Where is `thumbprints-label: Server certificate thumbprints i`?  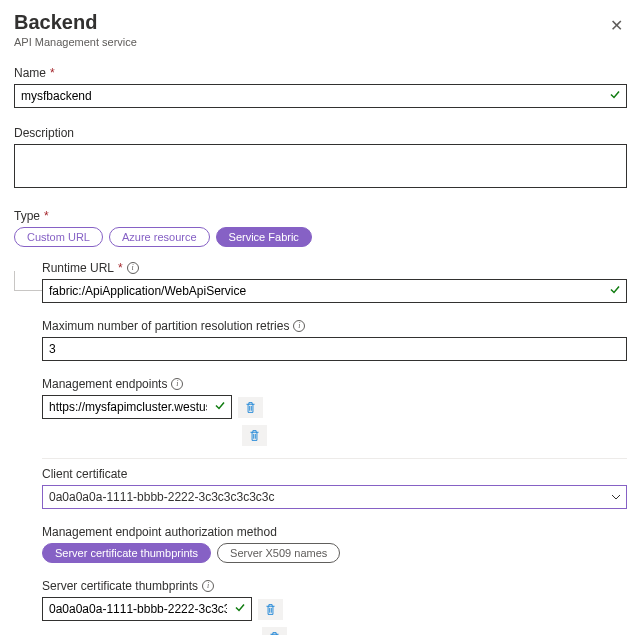 thumbprints-label: Server certificate thumbprints i is located at coordinates (334, 586).